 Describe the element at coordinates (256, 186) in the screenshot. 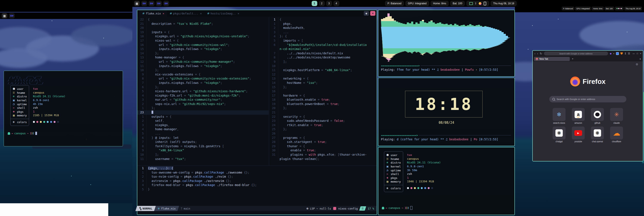

I see `editor-pane-pkgs: 1{pkgs, ...}: {1 tux-awesome-wm-config =…` at that location.